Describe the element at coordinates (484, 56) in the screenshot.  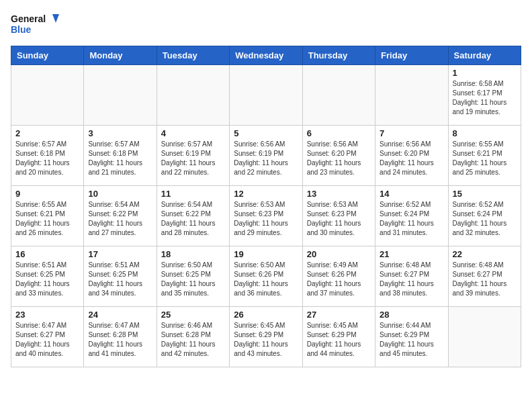
I see `weekday-header: Saturday` at that location.